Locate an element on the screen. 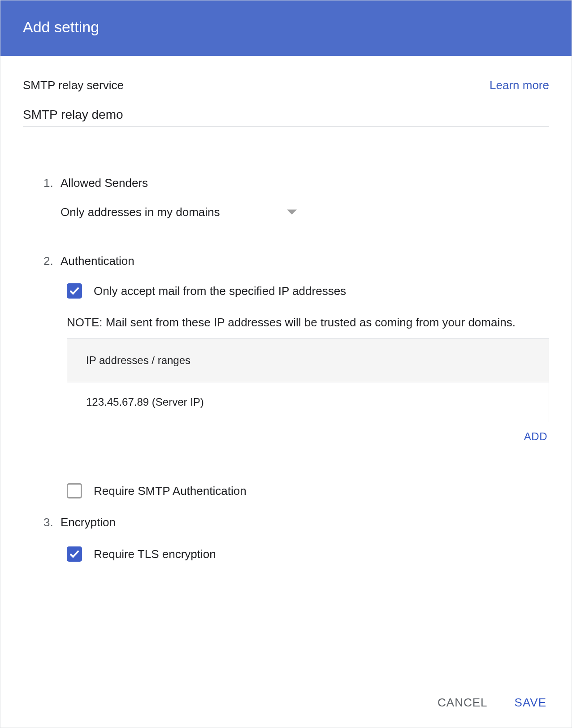 This screenshot has width=572, height=728. ip-table-row: 123.45.67.89 (Server IP) is located at coordinates (308, 402).